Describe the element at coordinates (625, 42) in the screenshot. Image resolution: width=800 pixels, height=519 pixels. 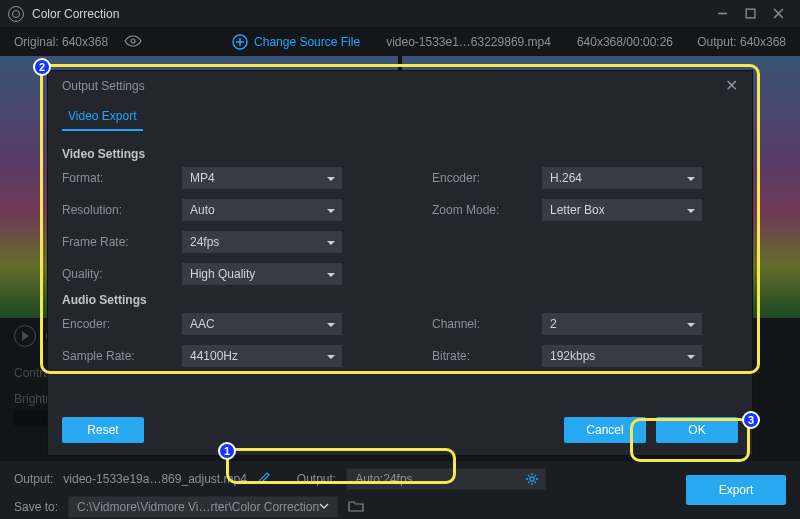
I see `source-meta: 640x368/00:00:26` at that location.